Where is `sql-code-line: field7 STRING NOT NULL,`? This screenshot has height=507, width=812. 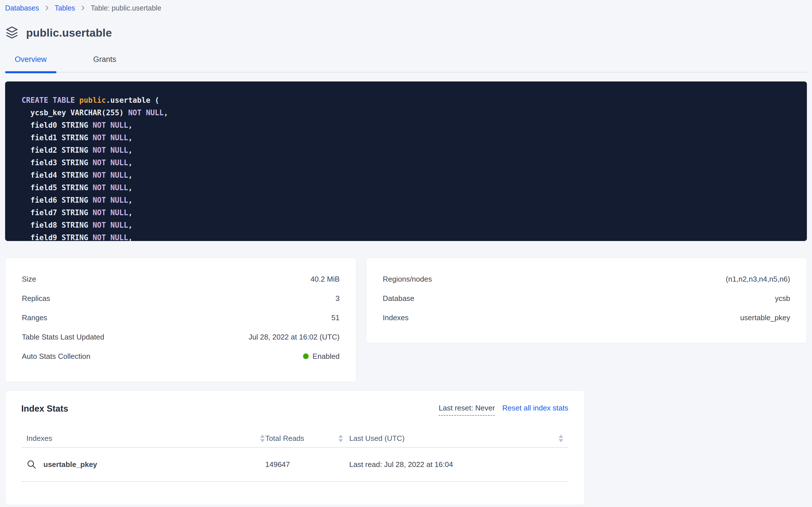
sql-code-line: field7 STRING NOT NULL, is located at coordinates (414, 213).